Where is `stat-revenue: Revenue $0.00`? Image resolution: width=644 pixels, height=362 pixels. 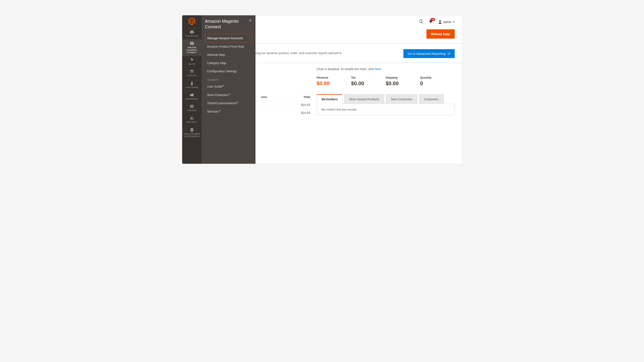 stat-revenue: Revenue $0.00 is located at coordinates (328, 81).